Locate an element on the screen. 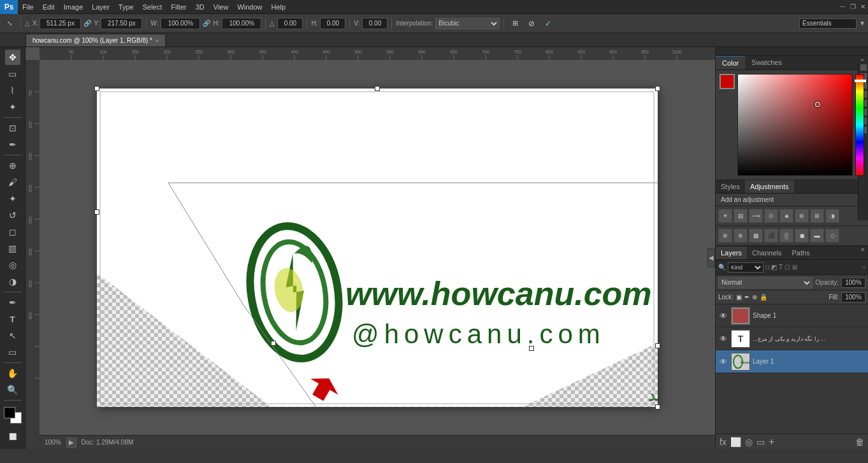  filter-smart-icon: ⊞ is located at coordinates (795, 267).